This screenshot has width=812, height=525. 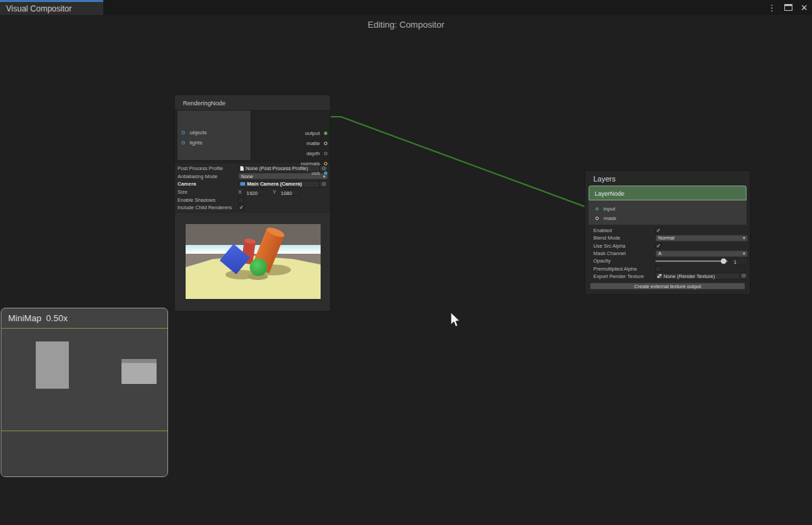 I want to click on minimap-node-rendering, so click(x=53, y=365).